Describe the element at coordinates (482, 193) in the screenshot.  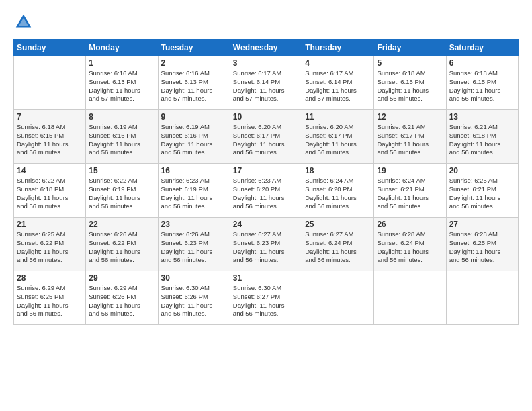
I see `day-info: Sunrise: 6:25 AM Sunset: 6:21 PM Dayligh…` at that location.